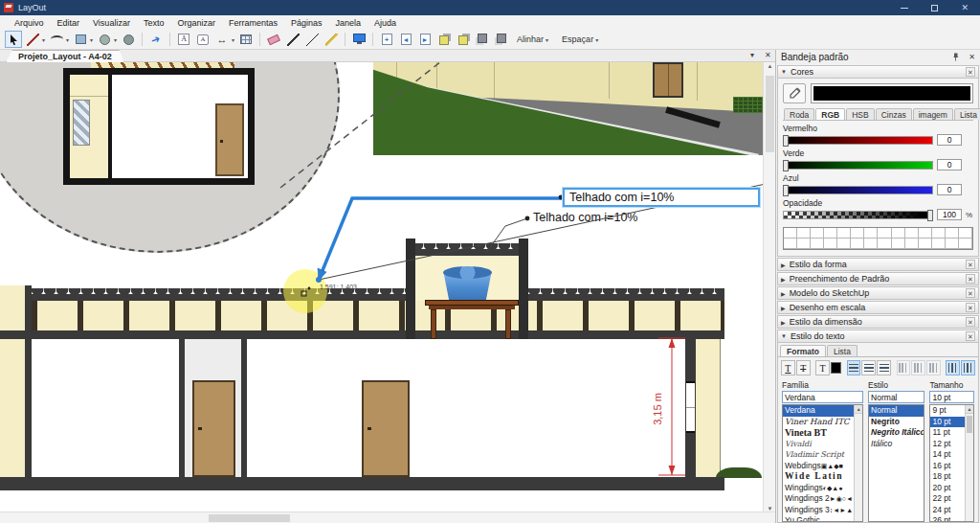 This screenshot has height=523, width=980. Describe the element at coordinates (293, 39) in the screenshot. I see `style-pen-tool` at that location.